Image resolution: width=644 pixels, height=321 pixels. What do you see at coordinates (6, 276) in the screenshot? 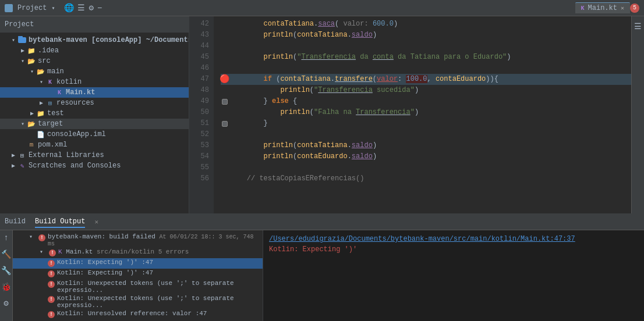
I see `left-panel-icons: ↑ 🔨 🔧 🐞 ⚙` at bounding box center [6, 276].